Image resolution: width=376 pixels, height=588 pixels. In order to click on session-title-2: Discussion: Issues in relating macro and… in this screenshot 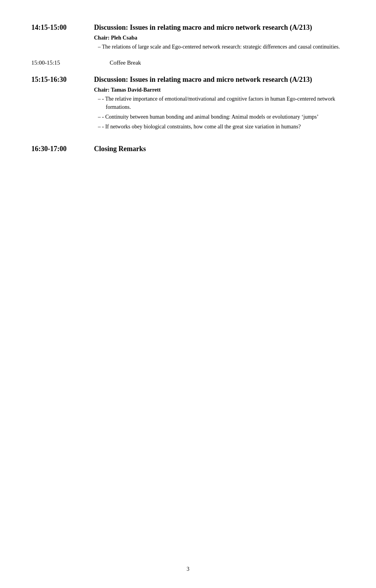, I will do `click(203, 80)`.